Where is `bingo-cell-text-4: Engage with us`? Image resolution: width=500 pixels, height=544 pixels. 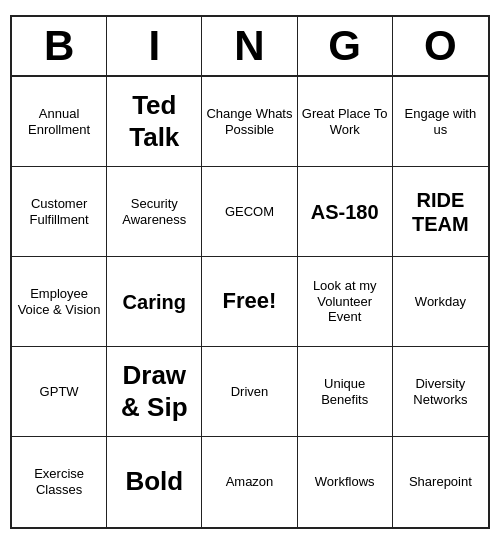
bingo-cell-text-4: Engage with us is located at coordinates (440, 122).